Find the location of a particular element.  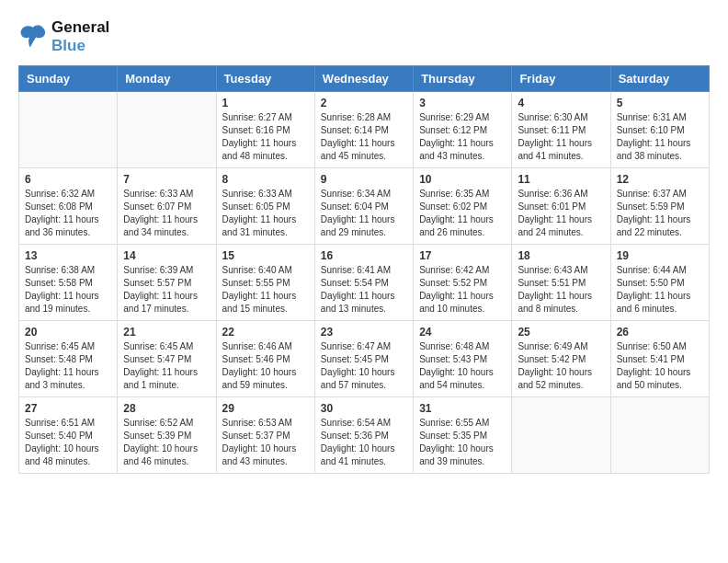

calendar-cell: 17Sunrise: 6:42 AM Sunset: 5:52 PM Dayli… is located at coordinates (463, 282).